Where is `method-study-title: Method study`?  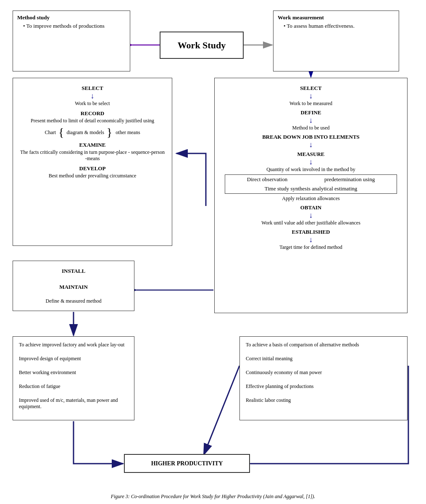 method-study-title: Method study is located at coordinates (71, 18).